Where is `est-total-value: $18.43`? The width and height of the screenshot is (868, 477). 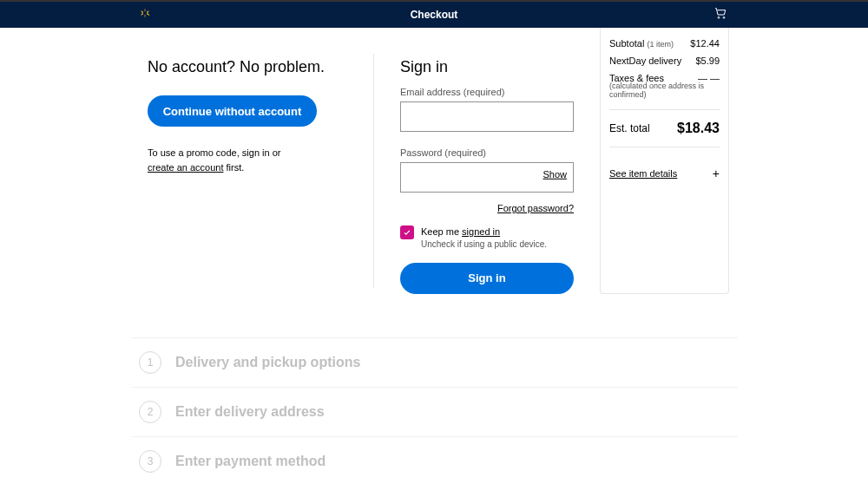 est-total-value: $18.43 is located at coordinates (698, 128).